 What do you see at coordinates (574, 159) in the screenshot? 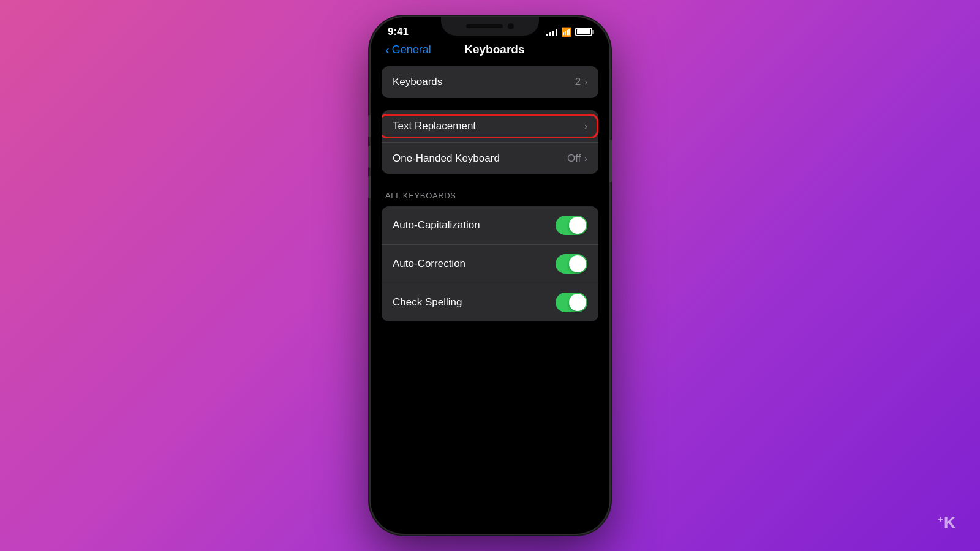
I see `one-handed-keyboard-value: Off` at bounding box center [574, 159].